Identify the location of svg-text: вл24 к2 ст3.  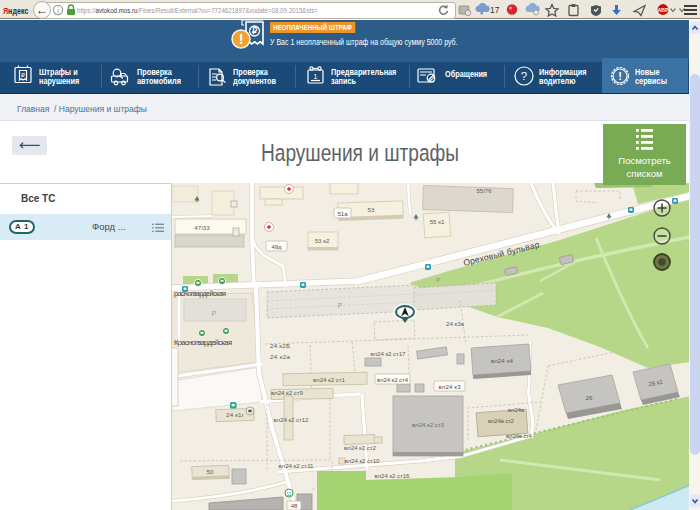
(428, 424).